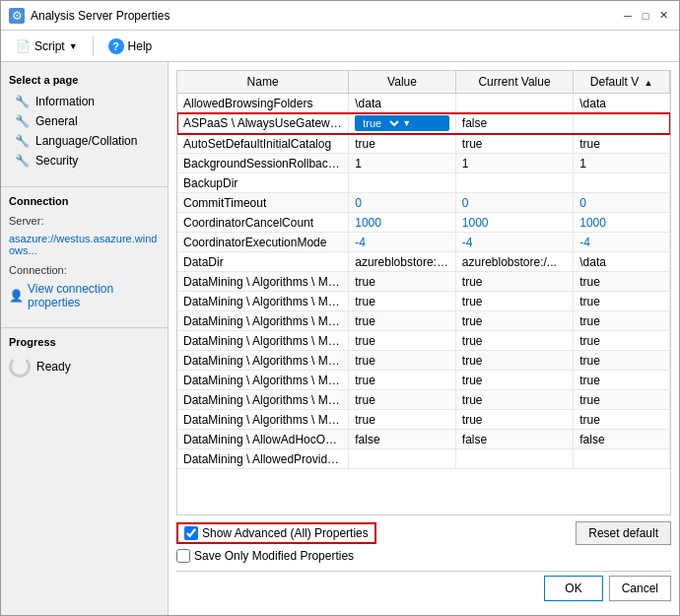 This screenshot has width=680, height=616. I want to click on cell-name: ASPaaS \ AlwaysUseGateway, so click(263, 124).